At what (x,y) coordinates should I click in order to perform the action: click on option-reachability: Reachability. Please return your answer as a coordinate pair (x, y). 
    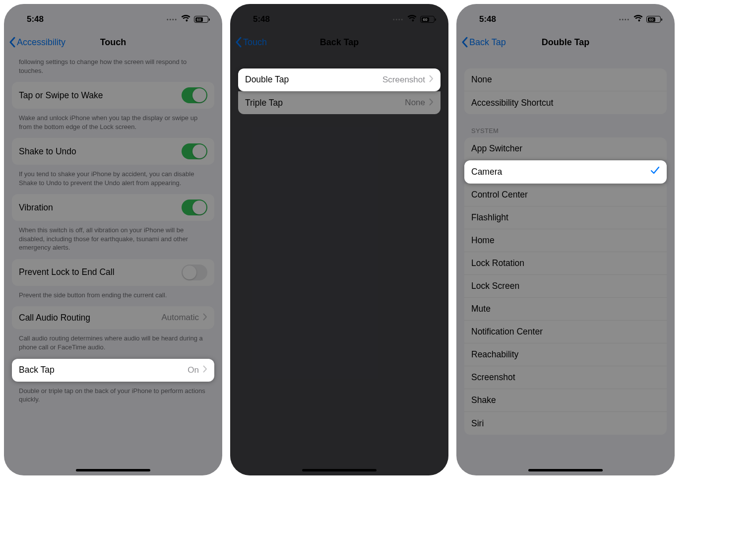
    Looking at the image, I should click on (566, 355).